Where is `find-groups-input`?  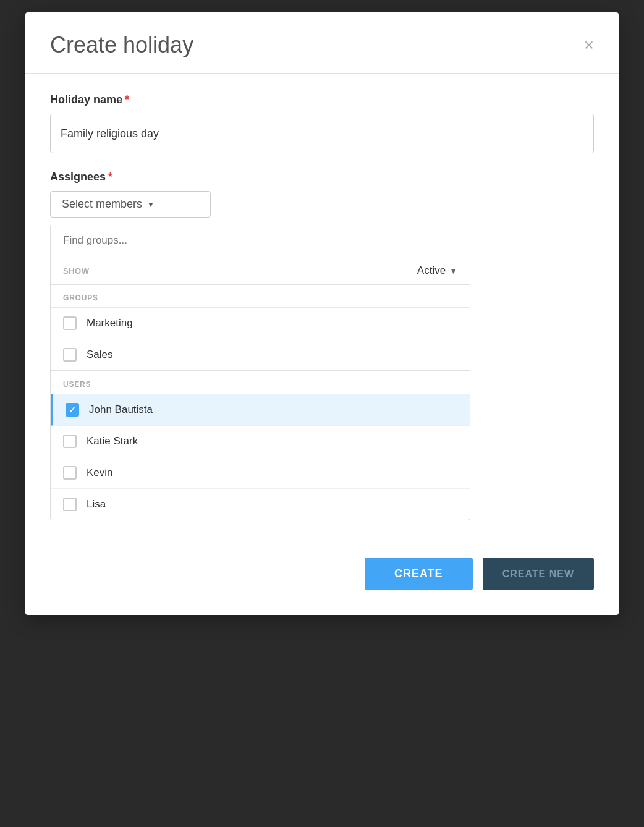
find-groups-input is located at coordinates (260, 241).